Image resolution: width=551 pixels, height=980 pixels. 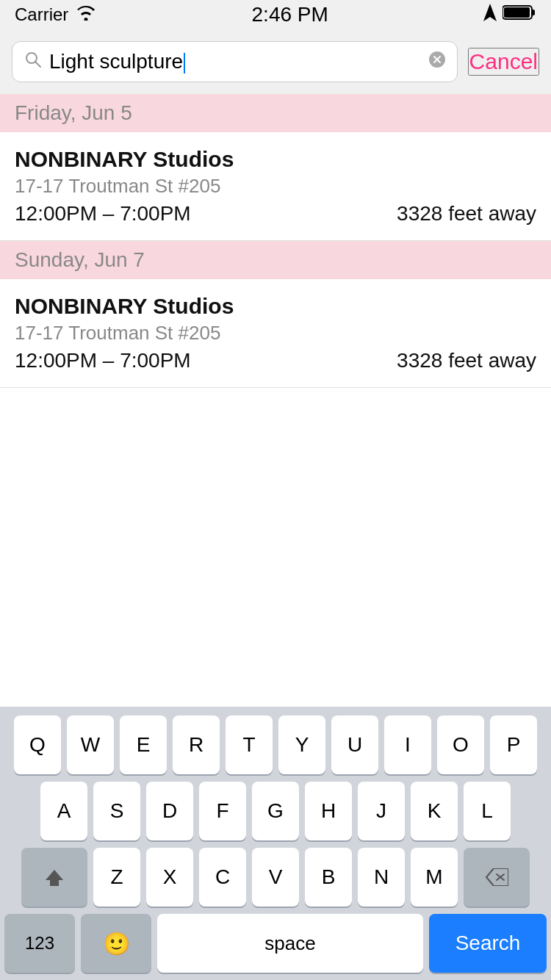 I want to click on key-c: C, so click(x=223, y=877).